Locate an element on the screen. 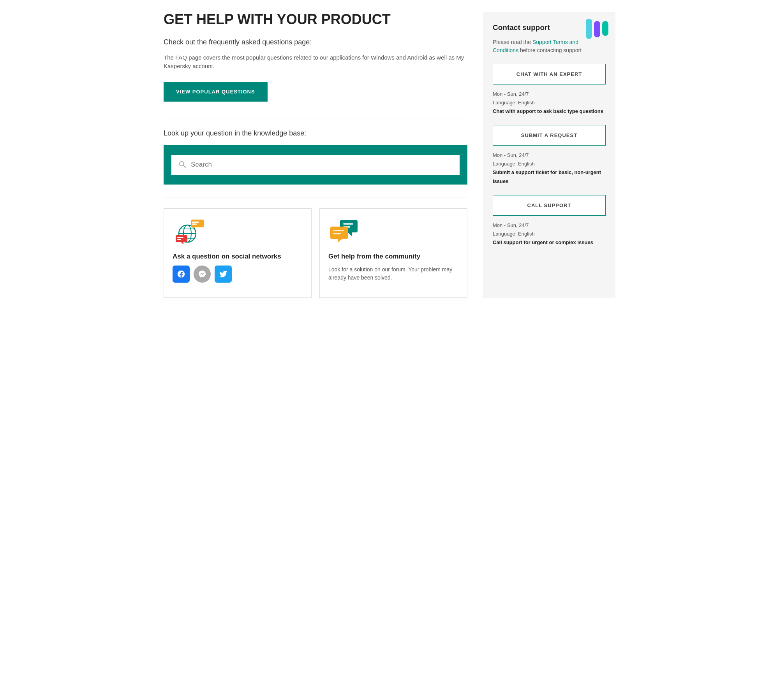 The height and width of the screenshot is (700, 779). sidebar-terms: Please read the Support Terms and Condit… is located at coordinates (549, 46).